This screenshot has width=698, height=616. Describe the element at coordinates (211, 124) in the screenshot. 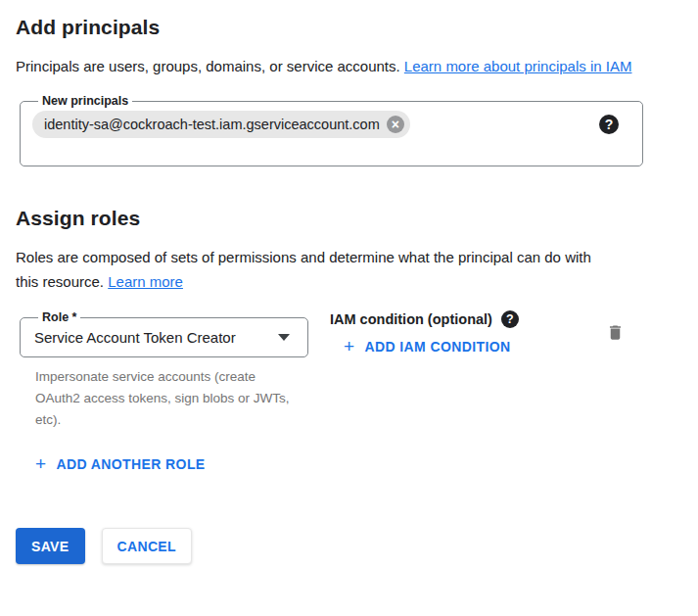

I see `principal-chip-label: identity-sa@cockroach-test.iam.gservicea…` at that location.